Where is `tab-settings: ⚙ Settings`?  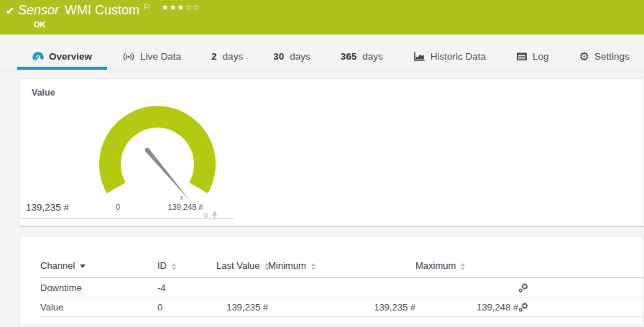 tab-settings: ⚙ Settings is located at coordinates (604, 57).